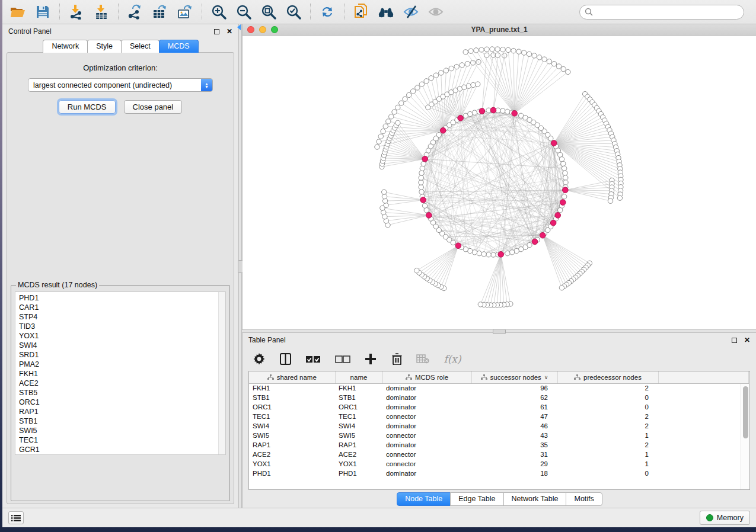  What do you see at coordinates (122, 364) in the screenshot?
I see `mcds-result-item: PMA2` at bounding box center [122, 364].